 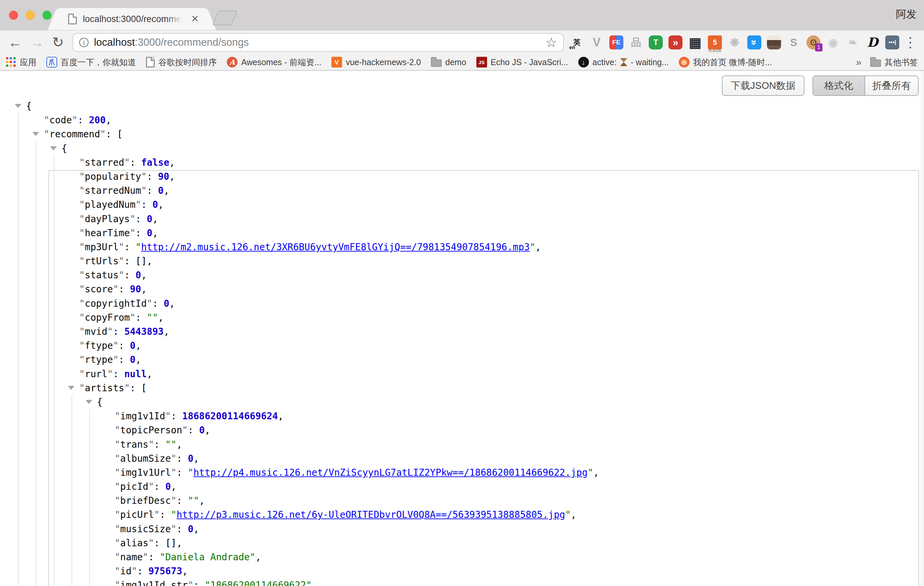 What do you see at coordinates (551, 42) in the screenshot?
I see `bookmark-star-icon: ☆` at bounding box center [551, 42].